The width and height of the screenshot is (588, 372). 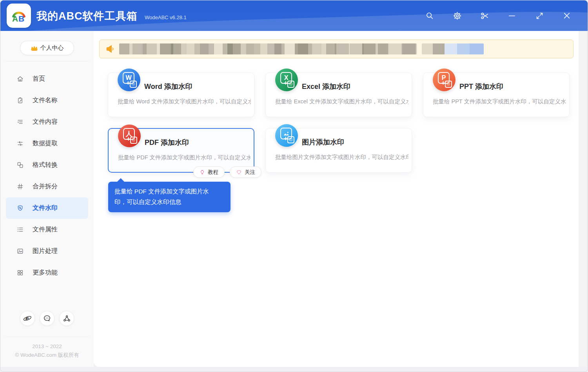 What do you see at coordinates (453, 49) in the screenshot?
I see `censored-notice-link` at bounding box center [453, 49].